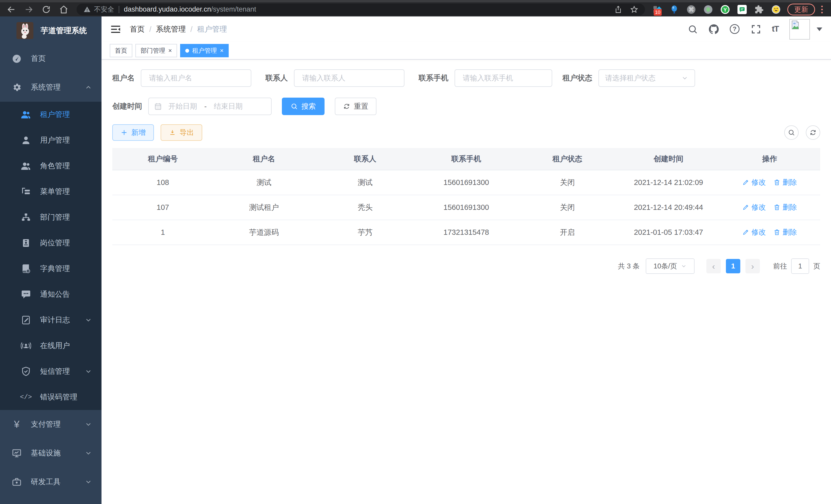 The height and width of the screenshot is (504, 831). Describe the element at coordinates (51, 59) in the screenshot. I see `sidebar-item-home: 首页` at that location.